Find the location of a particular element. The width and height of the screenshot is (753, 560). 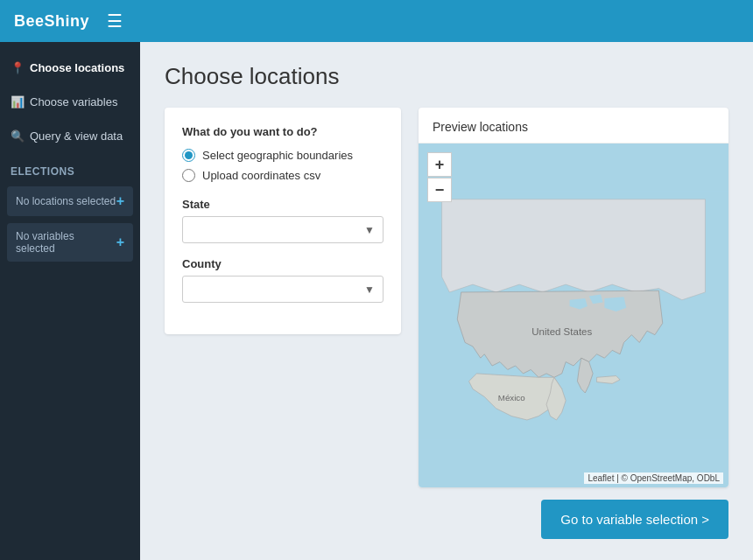

county-select is located at coordinates (283, 289).